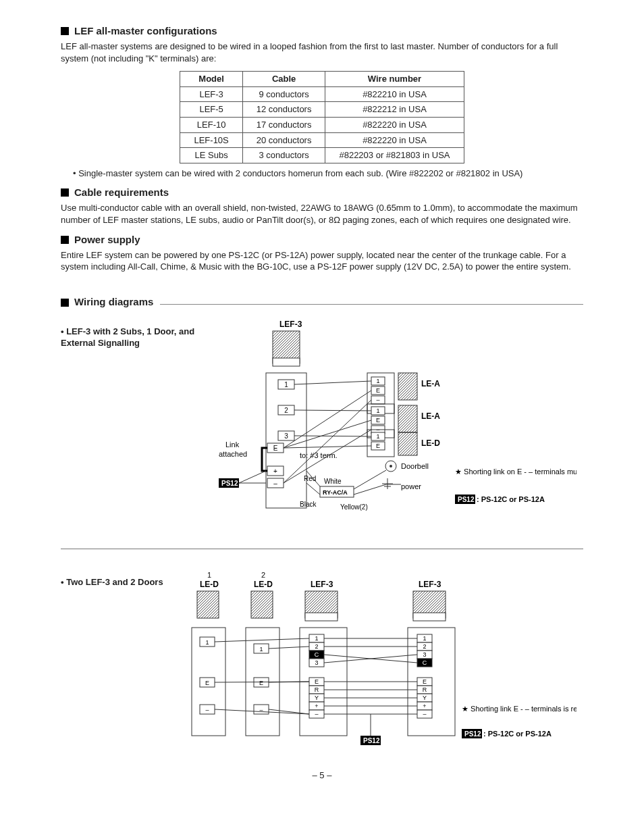  What do you see at coordinates (322, 193) in the screenshot?
I see `section-cable-req: Cable requirements` at bounding box center [322, 193].